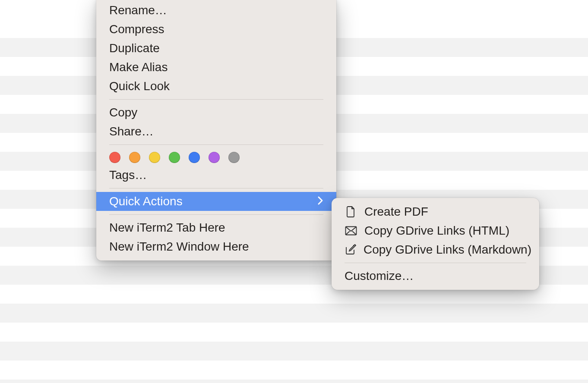 The image size is (588, 383). Describe the element at coordinates (155, 157) in the screenshot. I see `tag-color-yellow` at that location.